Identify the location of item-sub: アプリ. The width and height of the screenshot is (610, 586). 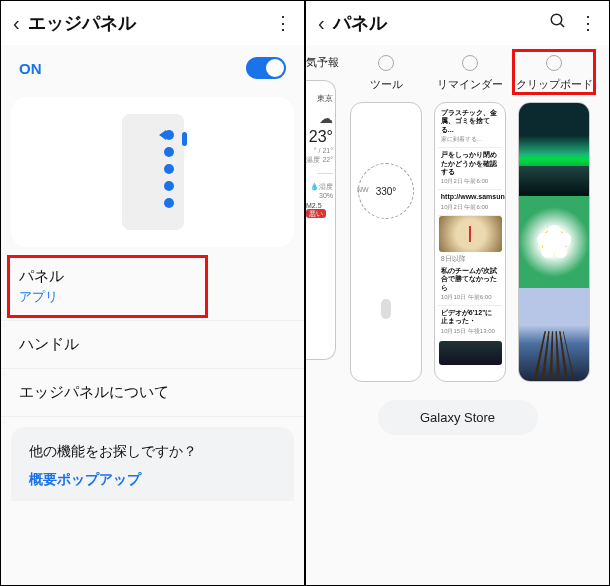
(152, 297).